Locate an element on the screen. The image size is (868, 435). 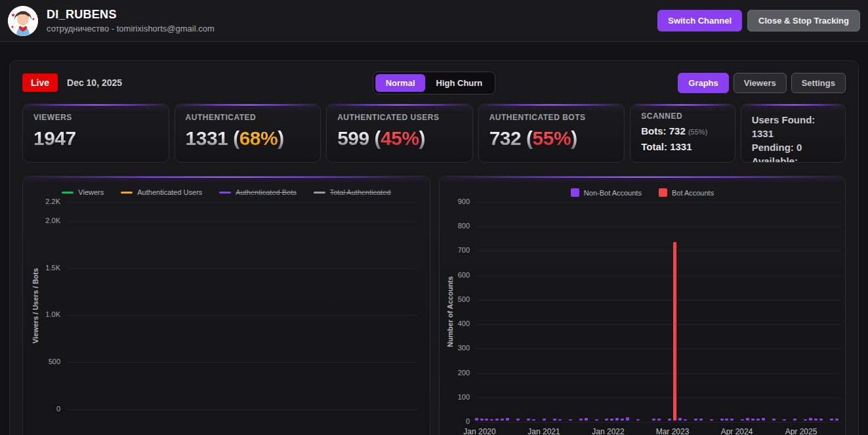
legend-item-viewers: Viewers is located at coordinates (83, 192).